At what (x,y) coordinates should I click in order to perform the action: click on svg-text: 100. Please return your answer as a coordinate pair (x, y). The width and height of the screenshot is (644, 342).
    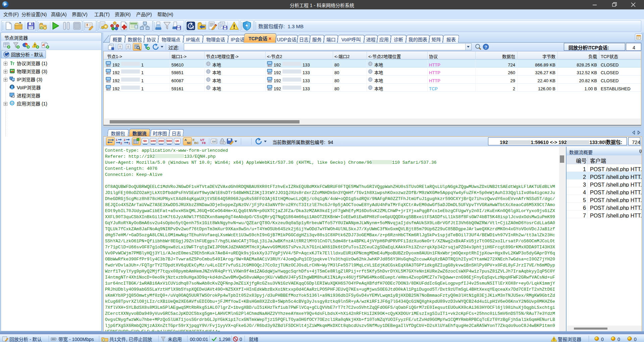
    Looking at the image, I should click on (153, 141).